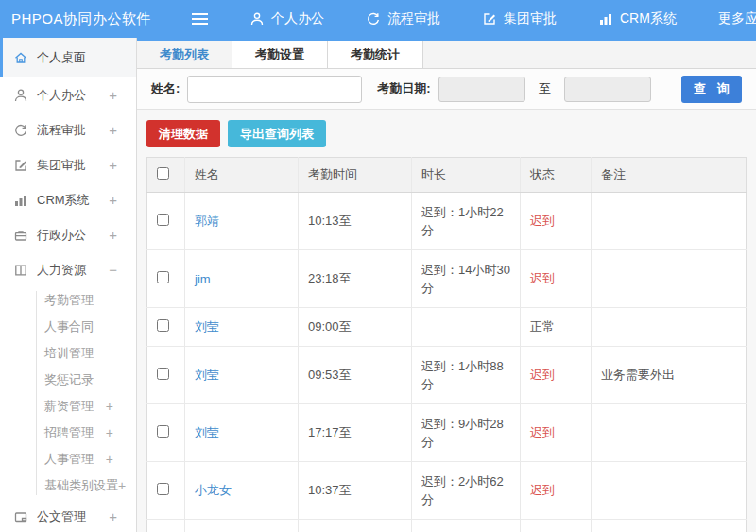 Image resolution: width=756 pixels, height=532 pixels. What do you see at coordinates (637, 19) in the screenshot?
I see `nav-crm: CRM系统` at bounding box center [637, 19].